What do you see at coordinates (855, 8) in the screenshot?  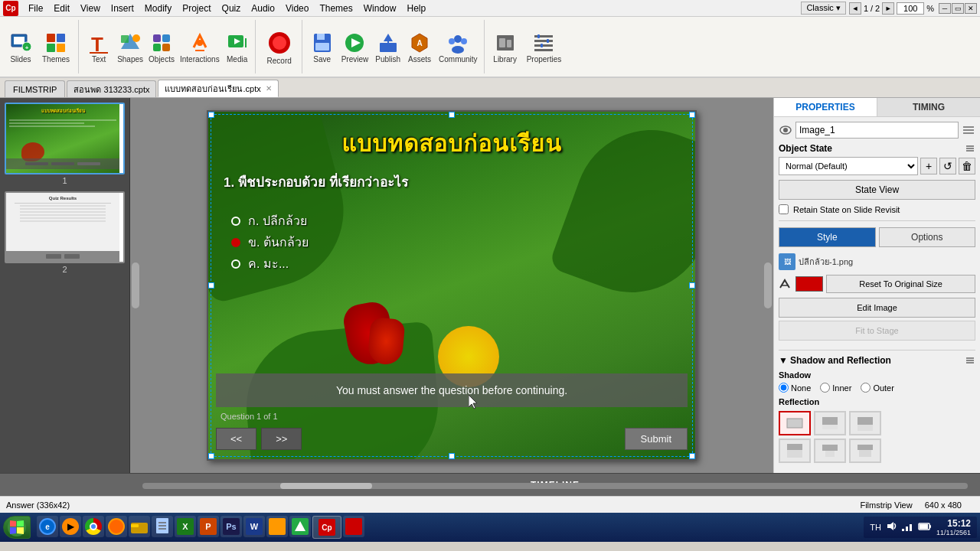 I see `prev-page-btn: ◄` at bounding box center [855, 8].